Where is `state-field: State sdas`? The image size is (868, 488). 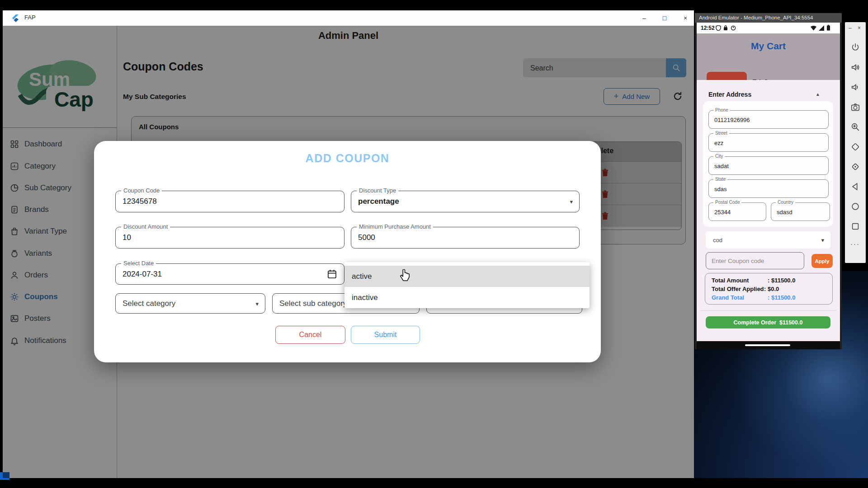
state-field: State sdas is located at coordinates (769, 189).